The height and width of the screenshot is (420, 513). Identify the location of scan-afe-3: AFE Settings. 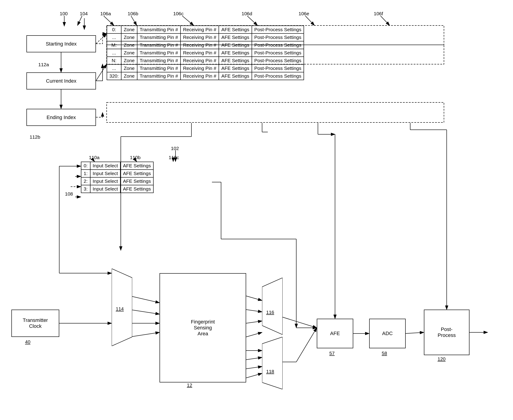
(235, 53).